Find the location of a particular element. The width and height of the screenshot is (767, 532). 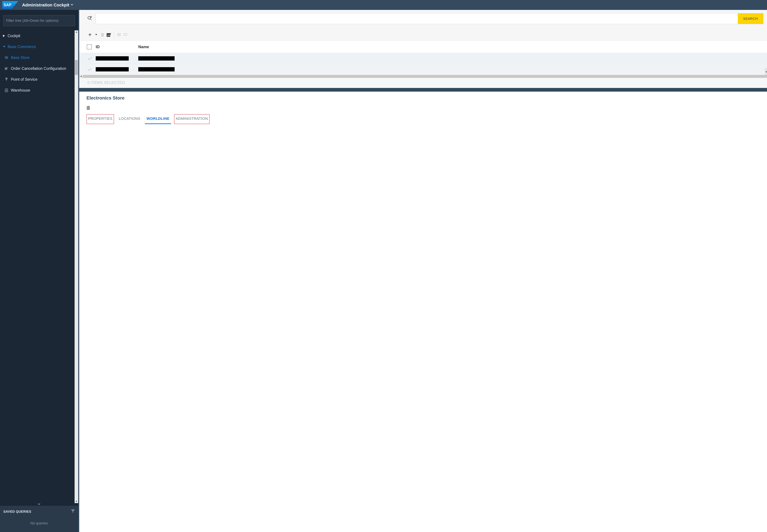

clipboard-icon is located at coordinates (7, 90).